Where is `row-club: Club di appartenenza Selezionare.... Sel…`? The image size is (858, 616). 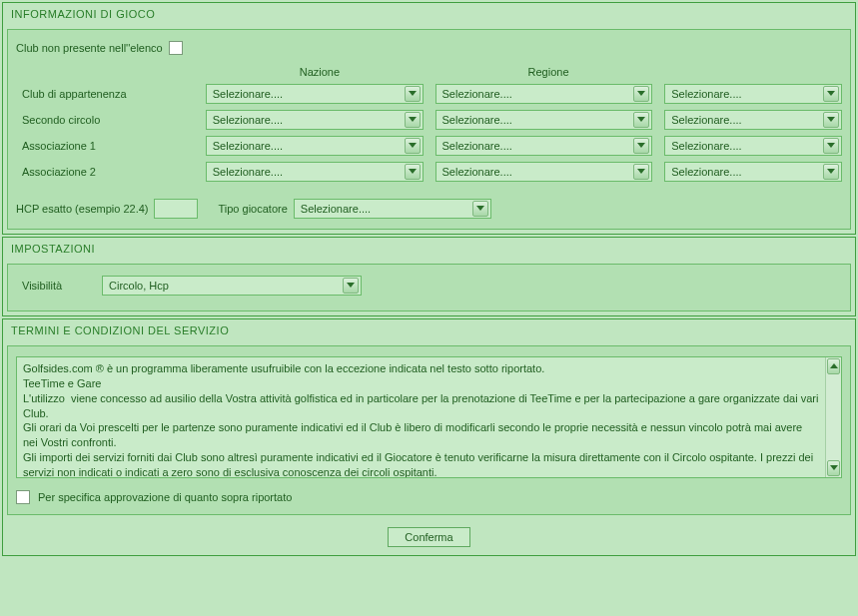
row-club: Club di appartenenza Selezionare.... Sel… is located at coordinates (429, 94).